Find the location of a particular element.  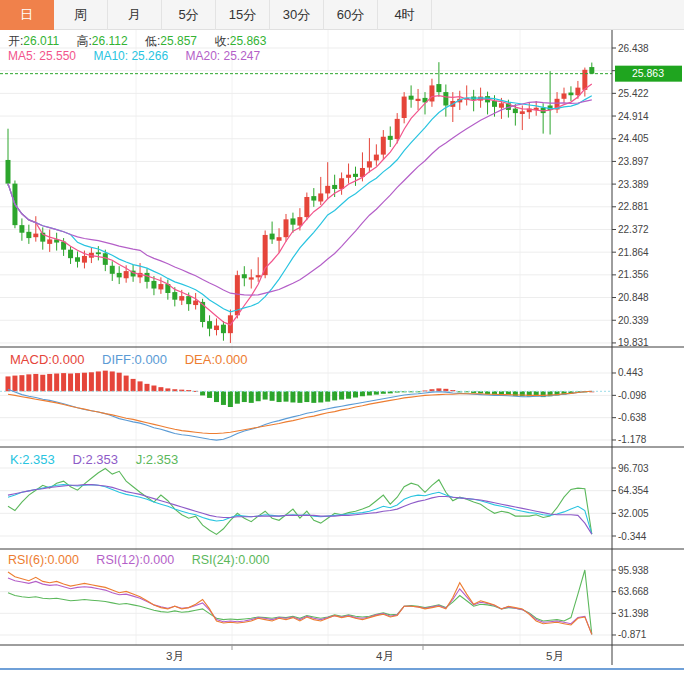

macd-histogram is located at coordinates (300, 389).